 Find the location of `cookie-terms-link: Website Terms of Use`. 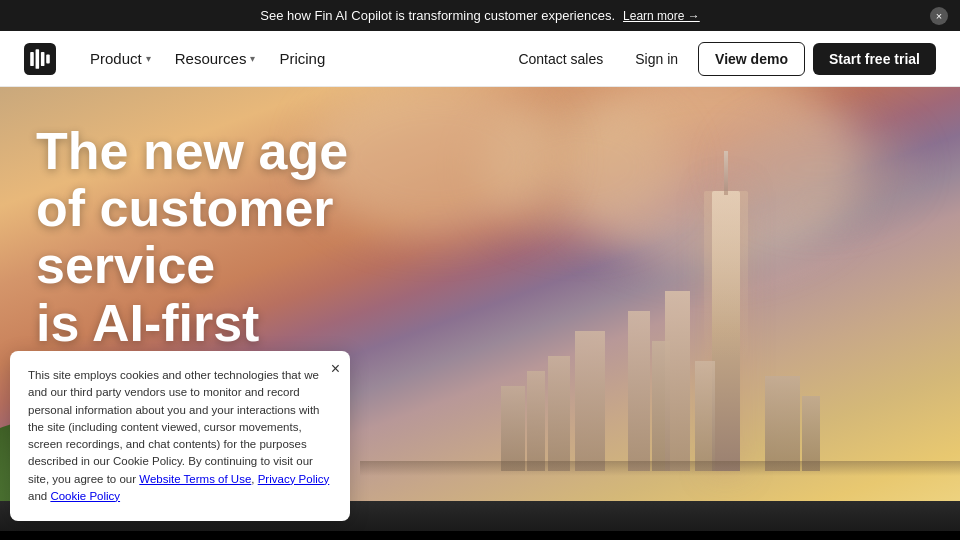

cookie-terms-link: Website Terms of Use is located at coordinates (195, 479).